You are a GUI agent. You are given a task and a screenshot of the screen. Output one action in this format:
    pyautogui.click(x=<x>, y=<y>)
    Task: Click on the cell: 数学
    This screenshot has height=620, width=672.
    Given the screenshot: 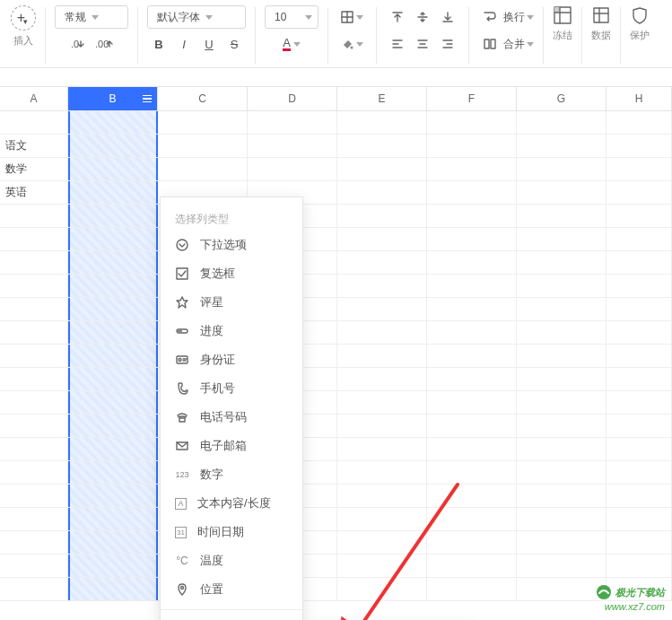 What is the action you would take?
    pyautogui.click(x=34, y=169)
    